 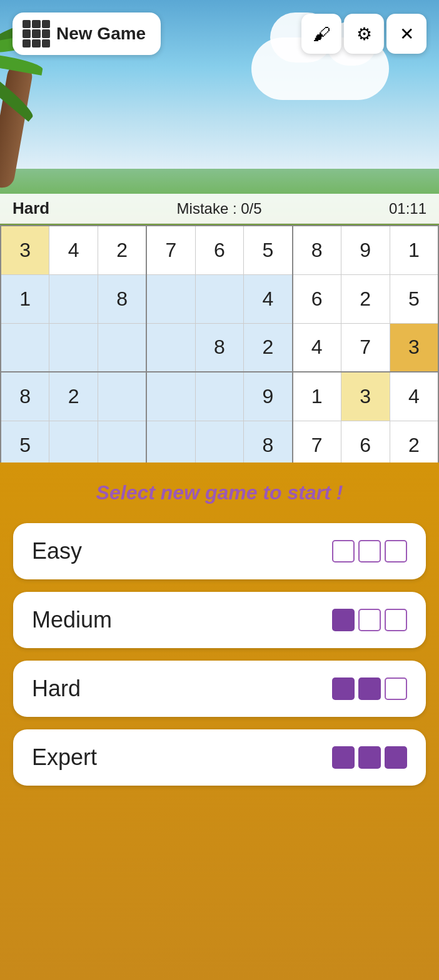 What do you see at coordinates (220, 348) in the screenshot?
I see `table-row: 82473` at bounding box center [220, 348].